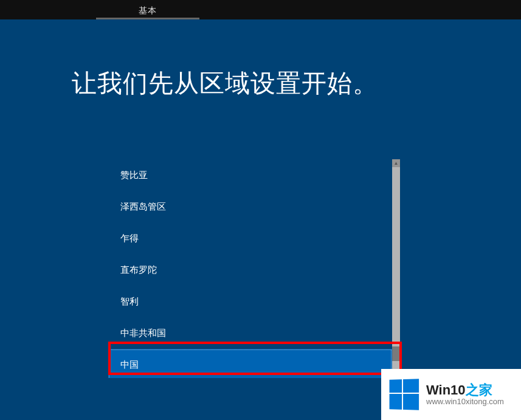 The width and height of the screenshot is (521, 420). Describe the element at coordinates (396, 163) in the screenshot. I see `scroll-up-icon: ▲` at that location.